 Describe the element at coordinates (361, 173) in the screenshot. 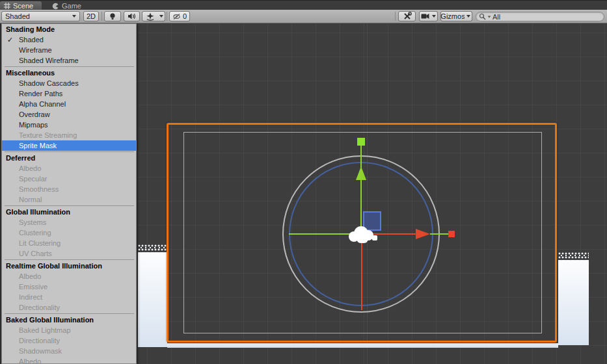

I see `y-axis-arrow` at that location.